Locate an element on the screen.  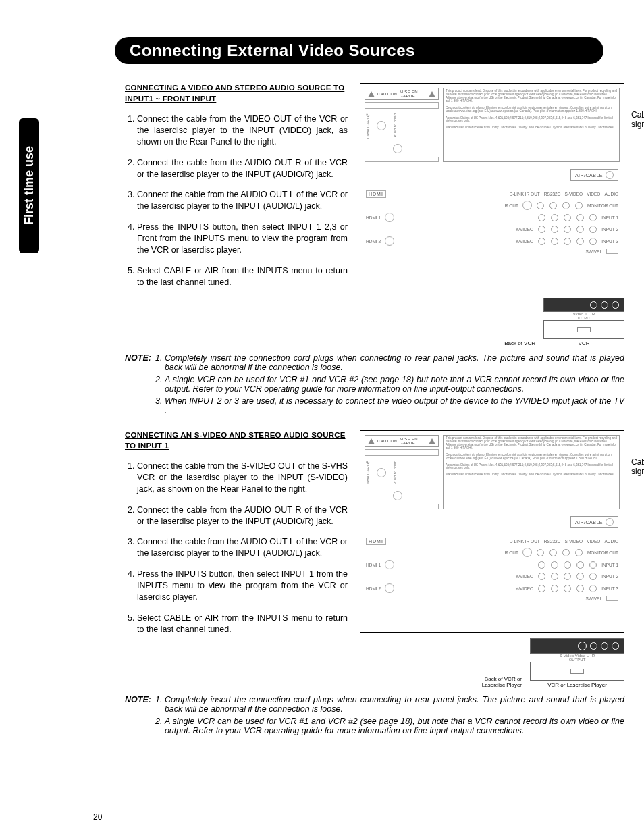
input1-label: INPUT 1 is located at coordinates (610, 217).